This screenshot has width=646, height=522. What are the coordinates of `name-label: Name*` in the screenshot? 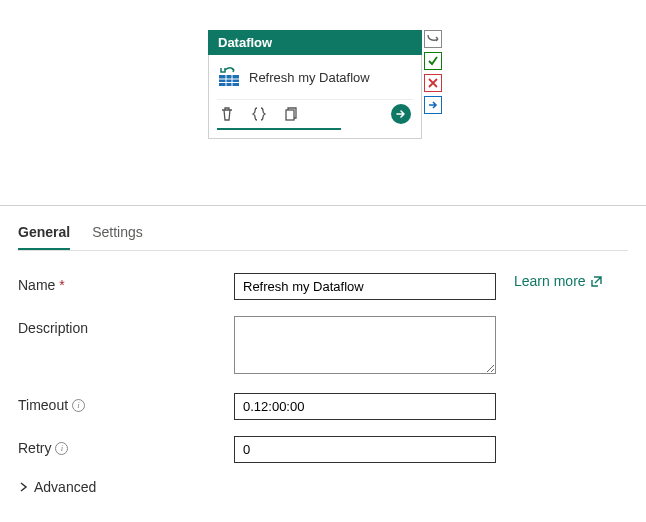 It's located at (126, 283).